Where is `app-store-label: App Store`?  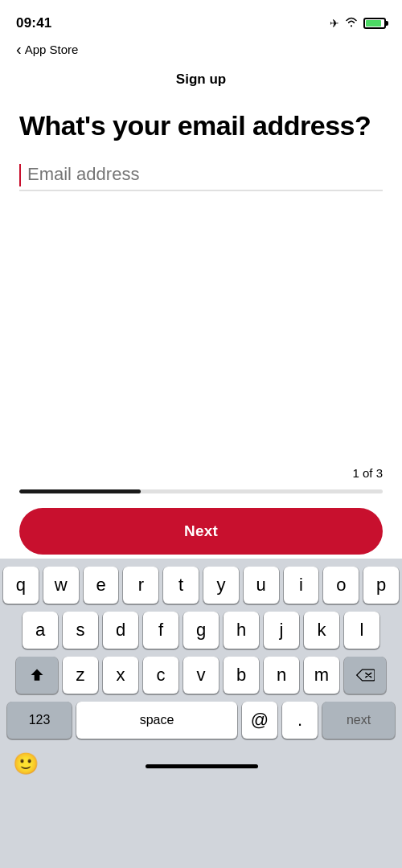 app-store-label: App Store is located at coordinates (51, 50).